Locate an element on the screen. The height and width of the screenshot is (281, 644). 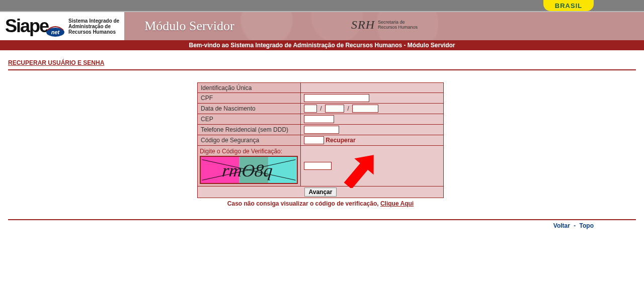
id-unica-cell is located at coordinates (372, 88).